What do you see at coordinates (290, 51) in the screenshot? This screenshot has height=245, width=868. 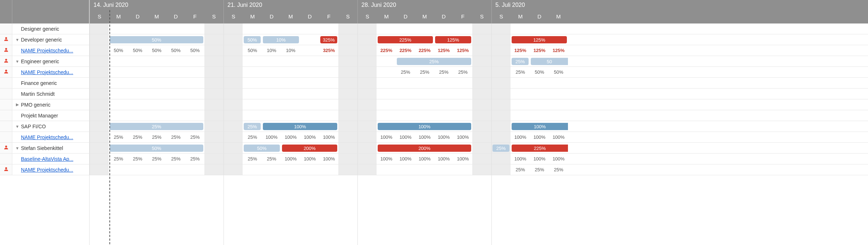 I see `day-cell: 10%` at bounding box center [290, 51].